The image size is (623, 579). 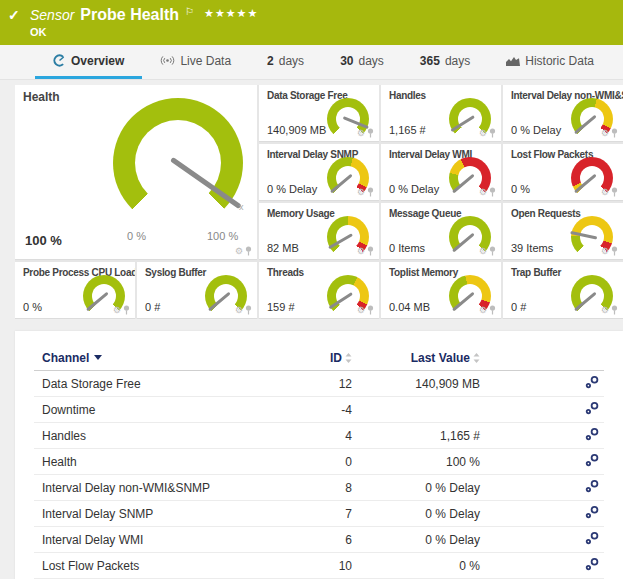 I want to click on gauge-title: Health, so click(x=136, y=97).